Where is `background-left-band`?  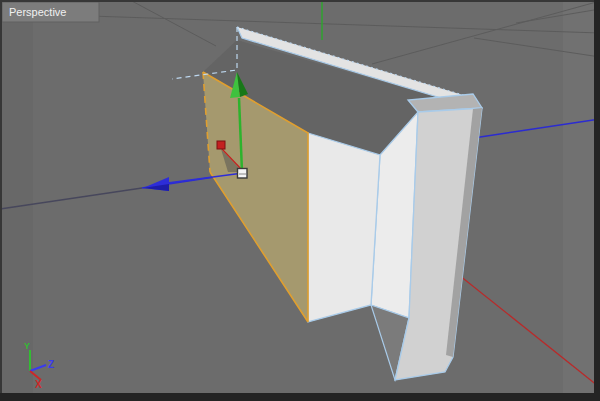
background-left-band is located at coordinates (16, 196).